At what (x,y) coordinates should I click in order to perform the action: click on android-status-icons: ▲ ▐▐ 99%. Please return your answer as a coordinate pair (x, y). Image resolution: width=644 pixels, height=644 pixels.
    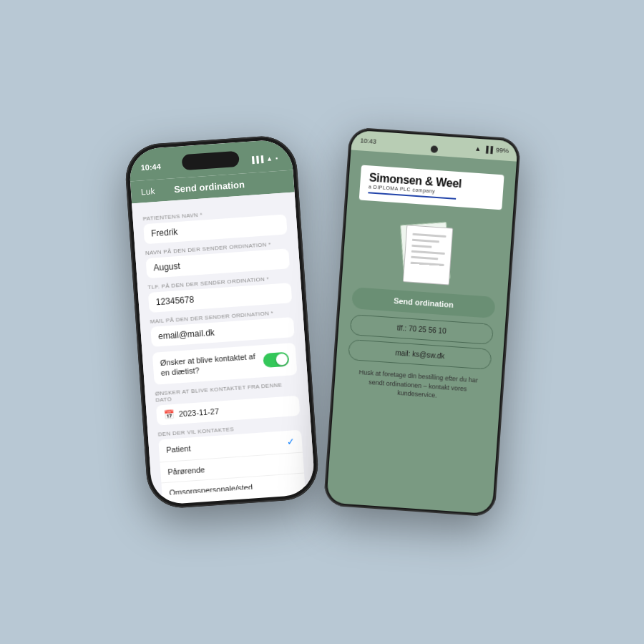
    Looking at the image, I should click on (492, 150).